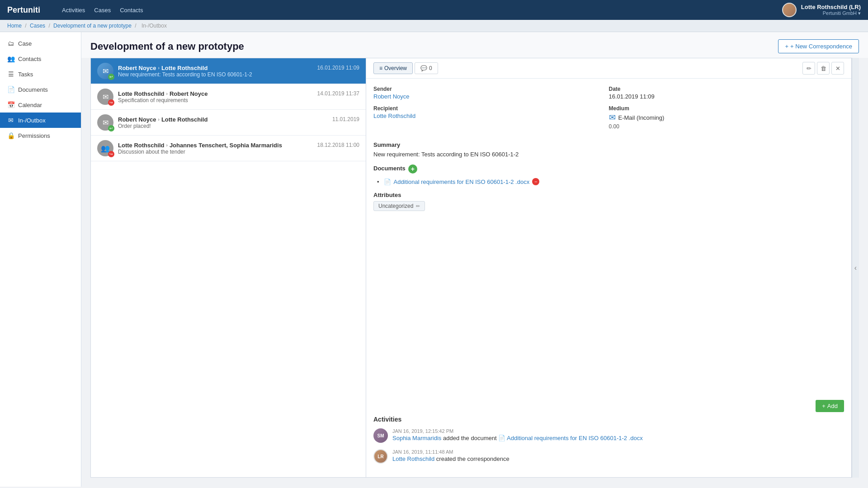  Describe the element at coordinates (473, 459) in the screenshot. I see `activity-action-2: created the correspondence` at that location.